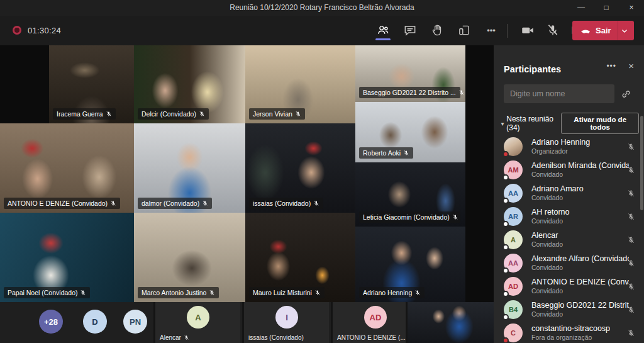  What do you see at coordinates (174, 293) in the screenshot?
I see `tile-name-text: Marco Antonio Justino` at bounding box center [174, 293].